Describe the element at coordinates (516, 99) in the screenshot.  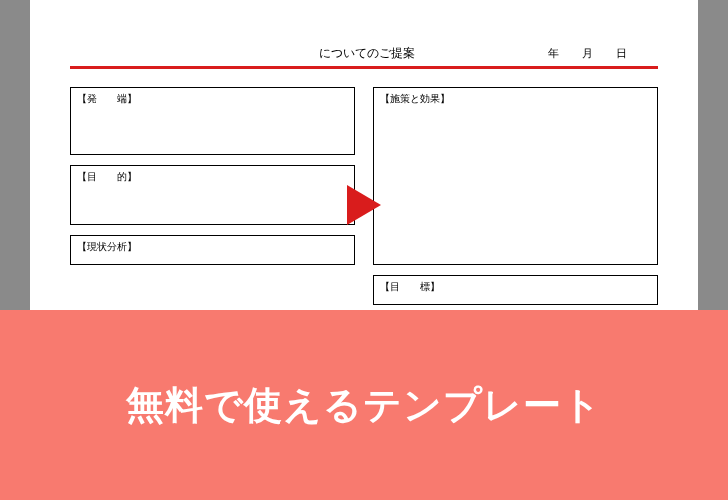
I see `box-label-measures: 【施策と効果】` at that location.